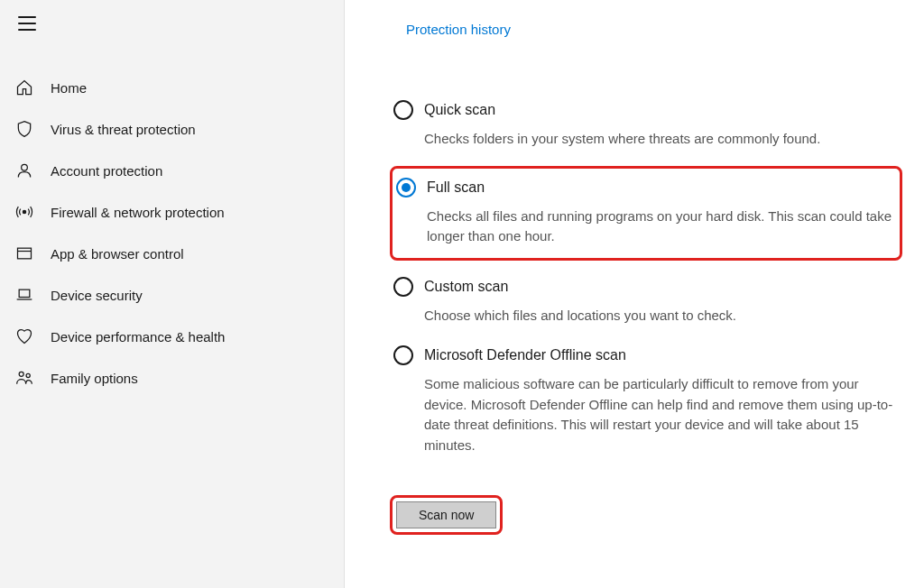  What do you see at coordinates (69, 88) in the screenshot?
I see `sidebar-item-label: Home` at bounding box center [69, 88].